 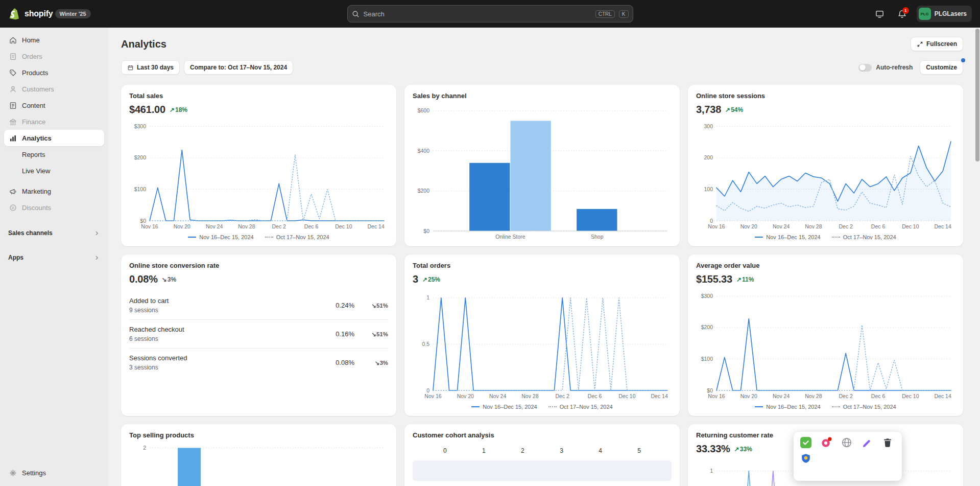 I want to click on cohort-col: 0, so click(x=445, y=451).